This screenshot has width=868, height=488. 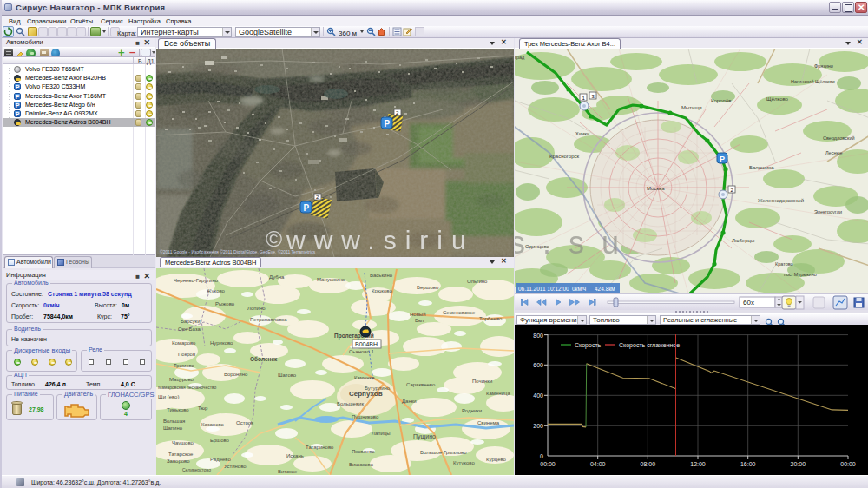 What do you see at coordinates (178, 410) in the screenshot?
I see `svg-text: Тиньково` at bounding box center [178, 410].